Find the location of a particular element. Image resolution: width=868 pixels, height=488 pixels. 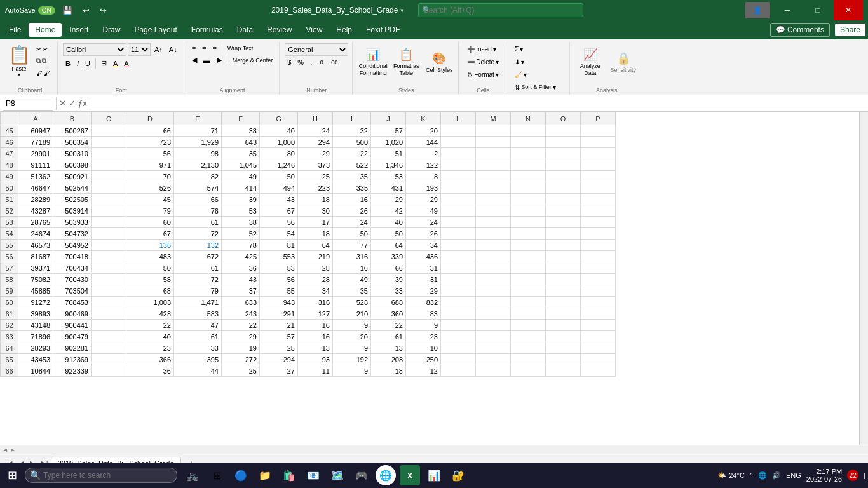

cell-n60 is located at coordinates (529, 302).